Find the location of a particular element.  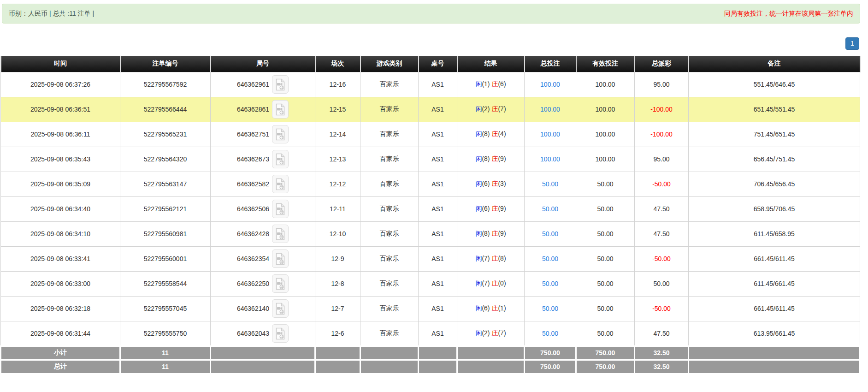

table-row: 2025-09-08 06:31:44522795555750646362043… is located at coordinates (431, 333).